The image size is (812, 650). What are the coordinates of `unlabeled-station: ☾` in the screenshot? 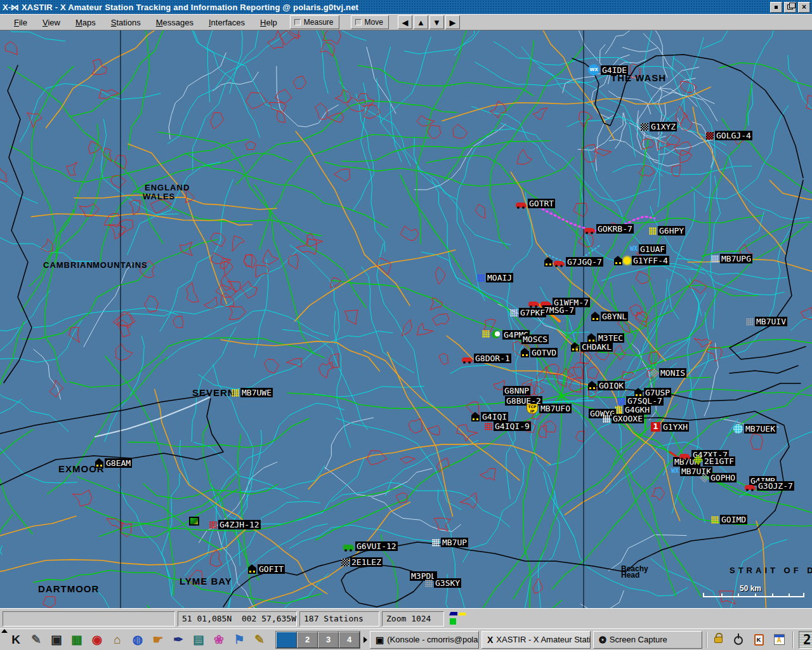 It's located at (579, 350).